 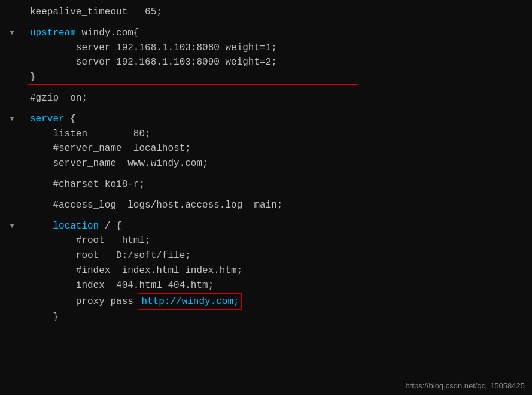 What do you see at coordinates (281, 98) in the screenshot?
I see `line-gzip: #gzip on;` at bounding box center [281, 98].